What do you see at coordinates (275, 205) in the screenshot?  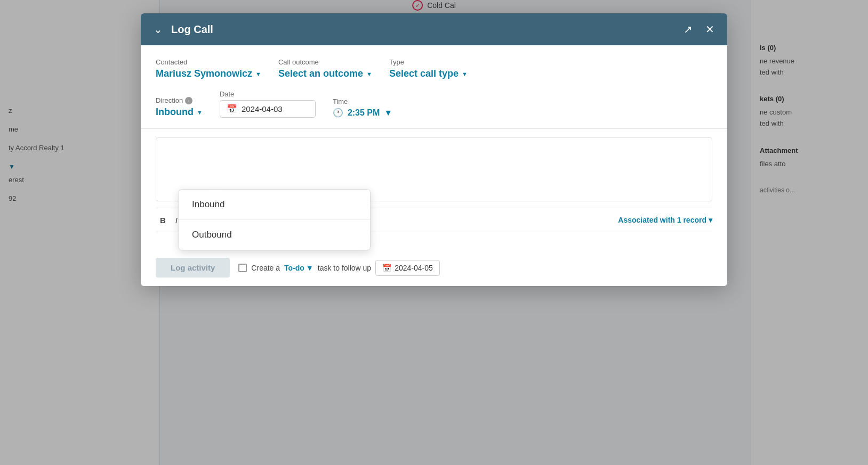 I see `dropdown-item-inbound: Inbound` at bounding box center [275, 205].